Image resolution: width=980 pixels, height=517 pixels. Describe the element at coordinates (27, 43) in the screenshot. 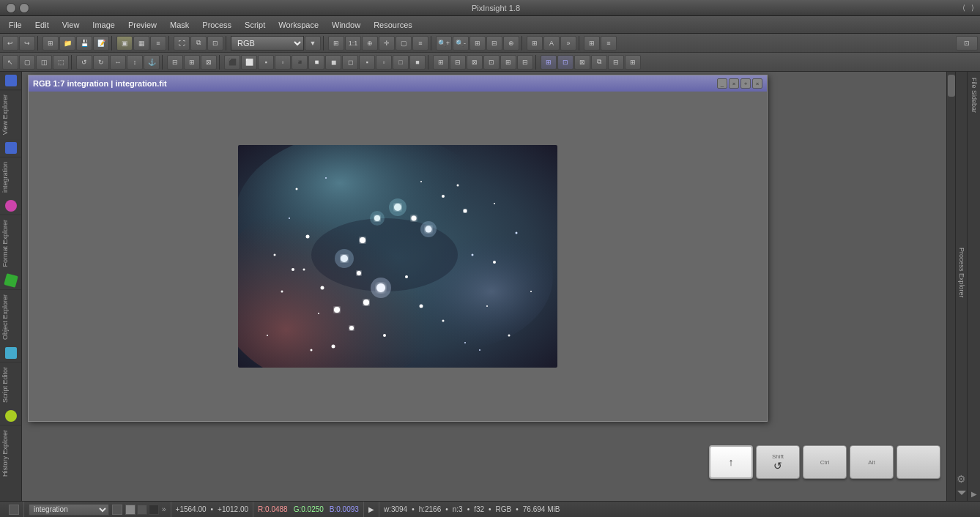

I see `redo-button: ↪` at that location.